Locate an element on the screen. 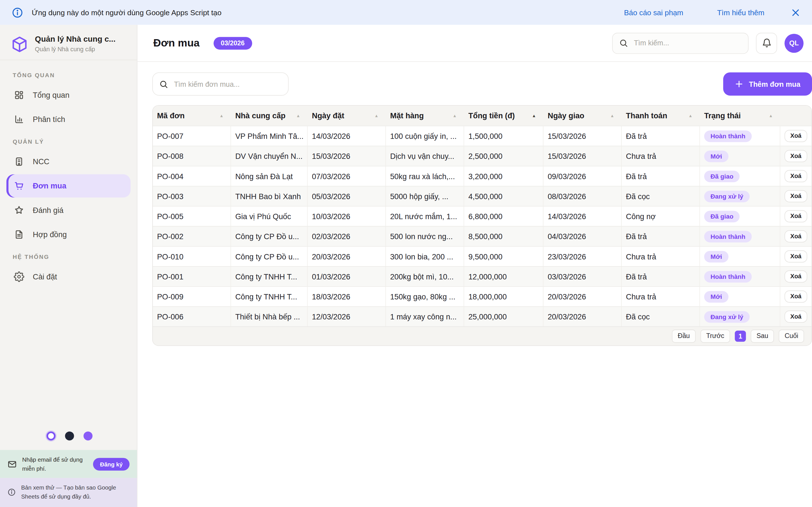 Image resolution: width=812 pixels, height=507 pixels. page-title: Đơn mua is located at coordinates (176, 43).